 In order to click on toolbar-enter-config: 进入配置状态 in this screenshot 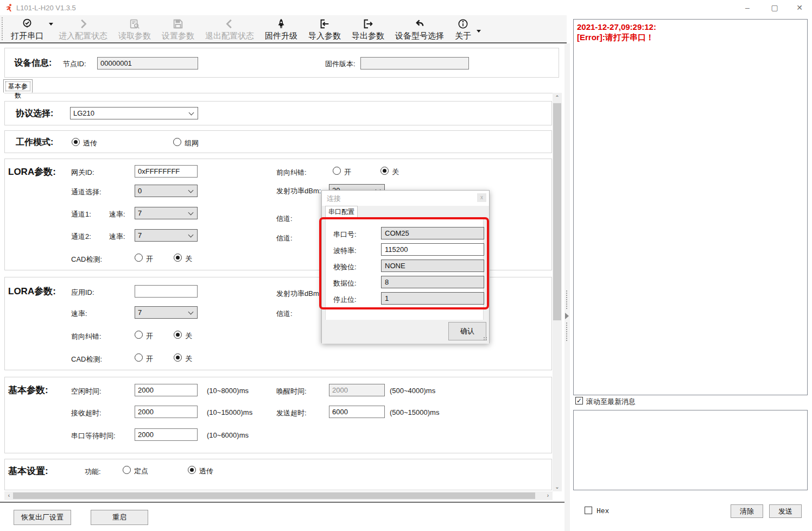, I will do `click(83, 29)`.